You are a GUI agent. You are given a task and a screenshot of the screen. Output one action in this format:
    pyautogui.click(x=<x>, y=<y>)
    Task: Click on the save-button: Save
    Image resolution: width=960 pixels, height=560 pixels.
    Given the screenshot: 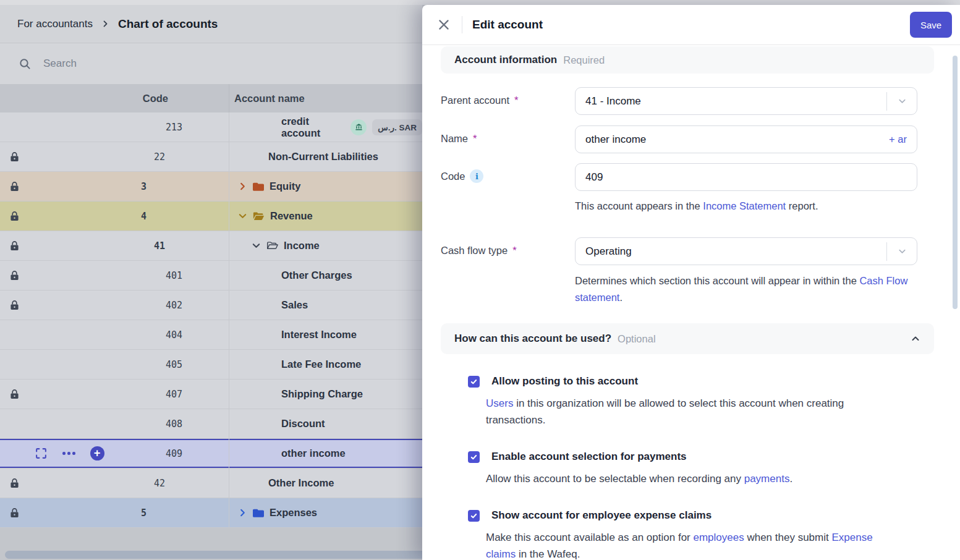 What is the action you would take?
    pyautogui.click(x=931, y=25)
    